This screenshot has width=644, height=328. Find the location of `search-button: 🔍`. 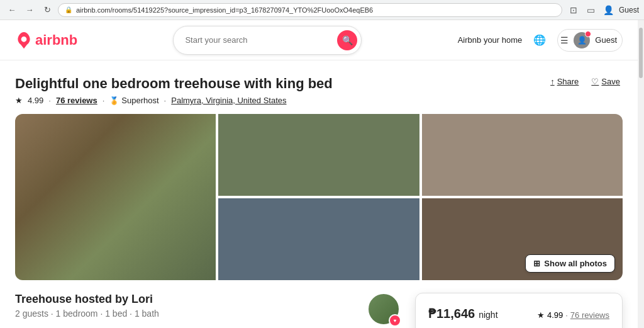

search-button: 🔍 is located at coordinates (347, 40).